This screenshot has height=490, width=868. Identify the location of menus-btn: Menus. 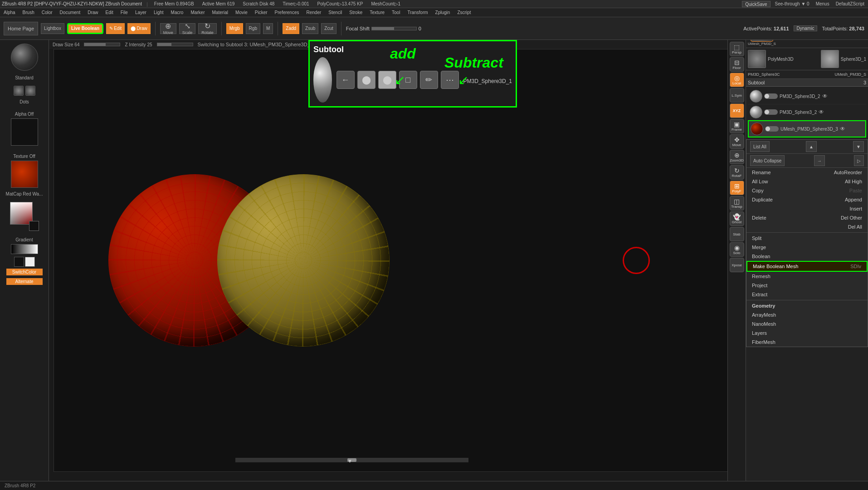
(823, 4).